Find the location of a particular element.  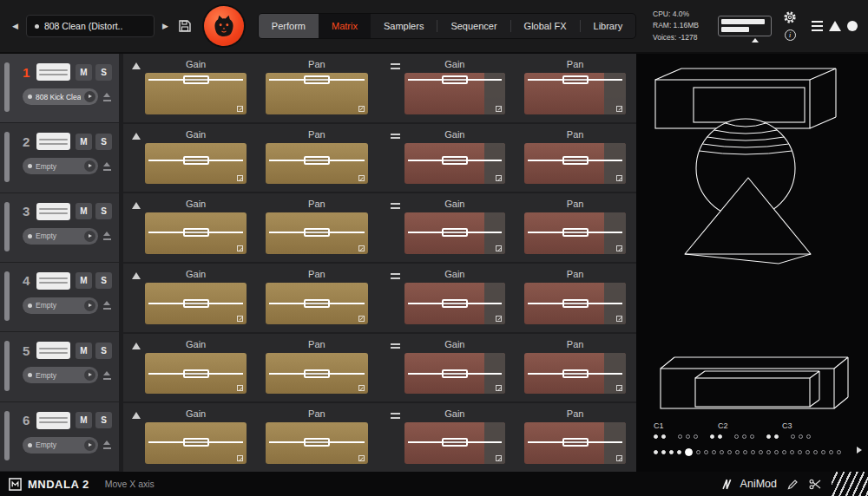

track-preset-dropdown: 808 Kick Clean is located at coordinates (61, 97).